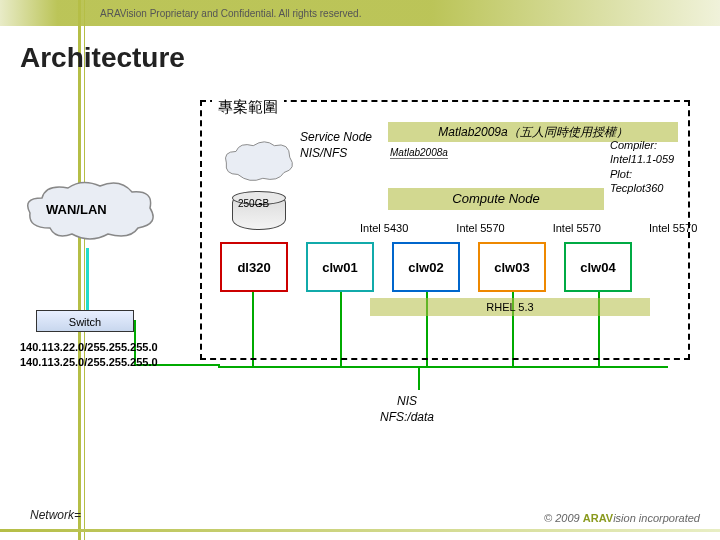 The image size is (720, 540). What do you see at coordinates (340, 267) in the screenshot?
I see `node-clw01: clw01` at bounding box center [340, 267].